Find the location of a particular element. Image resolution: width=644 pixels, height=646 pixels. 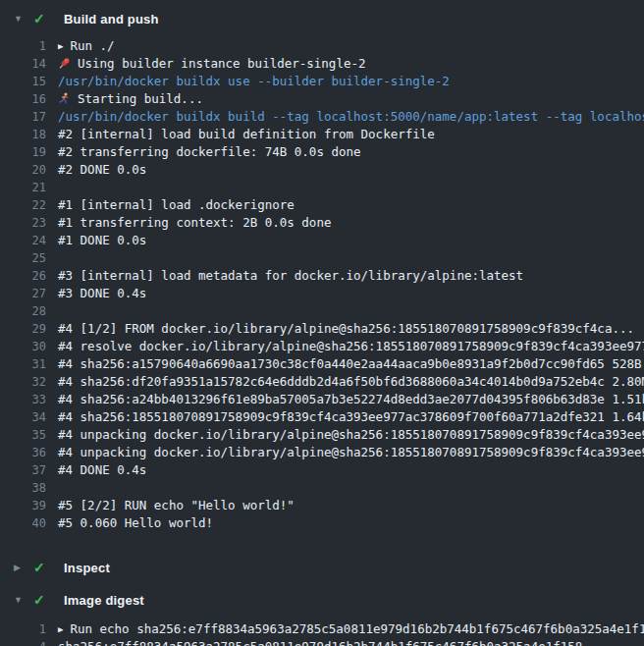

line-number: 39 is located at coordinates (24, 506).